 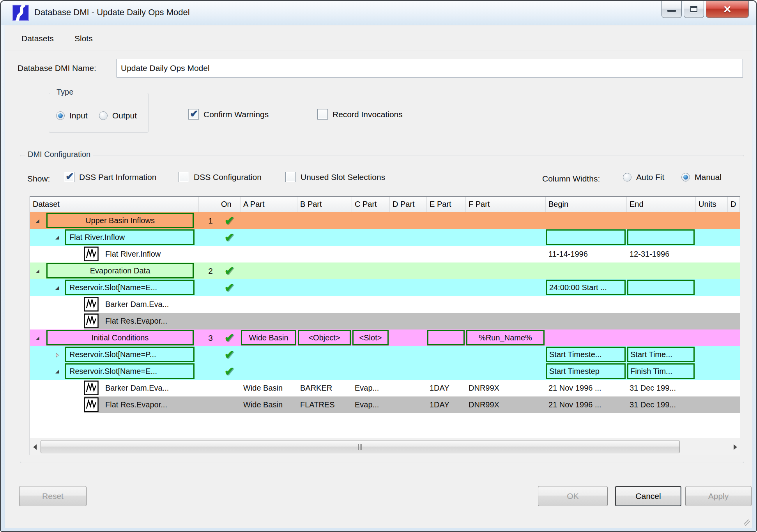 I want to click on table-row: Reservoir.Slot[Name=E...✔24:00:00 Start …, so click(x=385, y=287).